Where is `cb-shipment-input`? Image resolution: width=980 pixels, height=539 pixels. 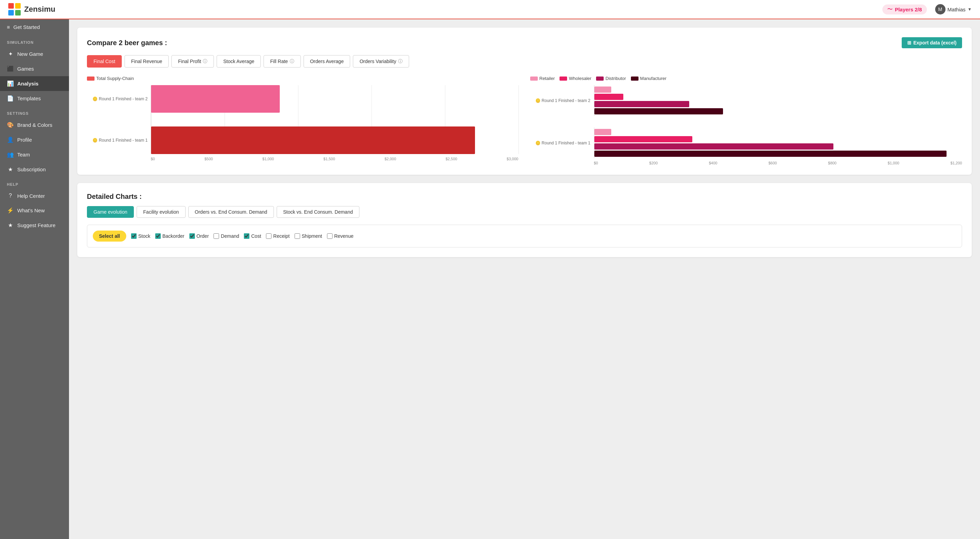
cb-shipment-input is located at coordinates (298, 236).